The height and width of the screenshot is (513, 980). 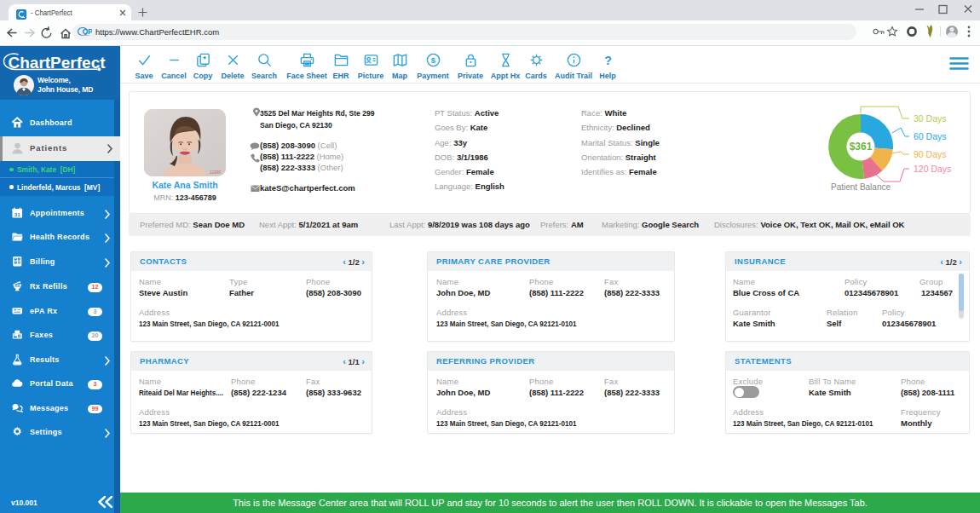 What do you see at coordinates (216, 172) in the screenshot?
I see `svg-text: 123RF` at bounding box center [216, 172].